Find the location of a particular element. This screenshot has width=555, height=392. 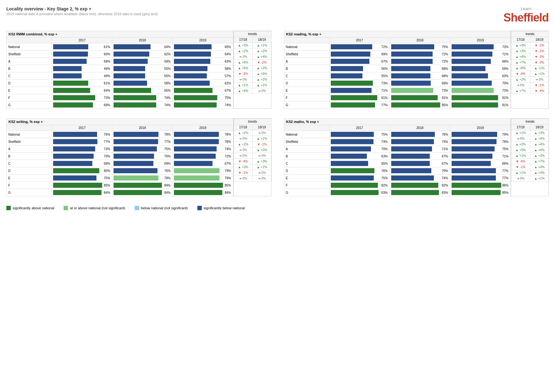

trend-row-1-1: ▲ +3% ▼ -1% is located at coordinates (530, 51).